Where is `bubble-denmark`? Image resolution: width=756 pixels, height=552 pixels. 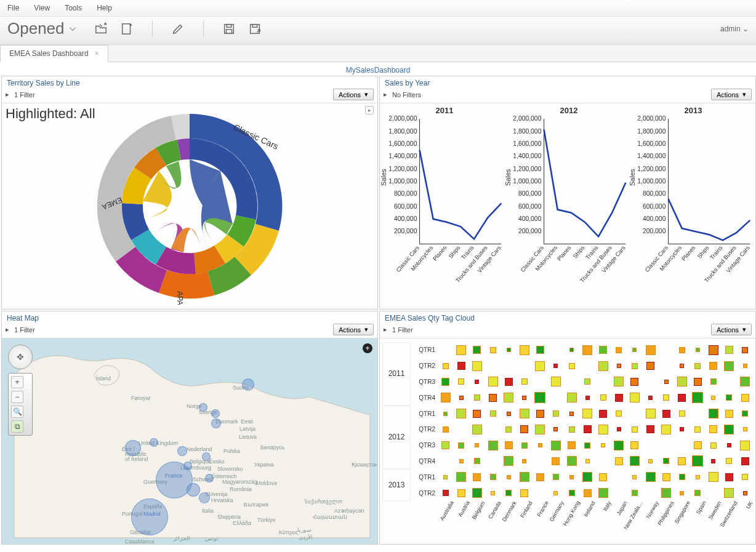 bubble-denmark is located at coordinates (216, 423).